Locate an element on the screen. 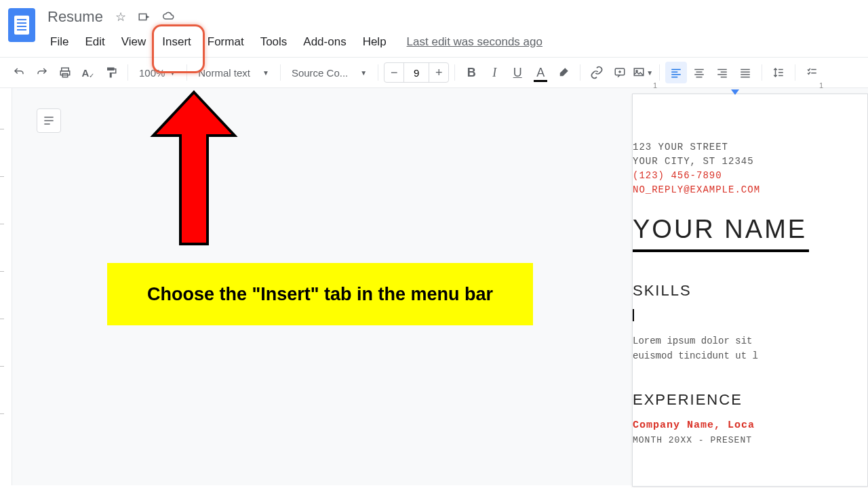 The width and height of the screenshot is (868, 488). underline-button: U is located at coordinates (517, 73).